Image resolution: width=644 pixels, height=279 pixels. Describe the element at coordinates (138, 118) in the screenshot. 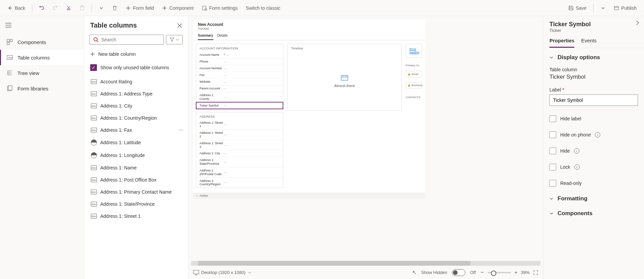

I see `column-item: AbcAddress 1: Country/Region` at that location.